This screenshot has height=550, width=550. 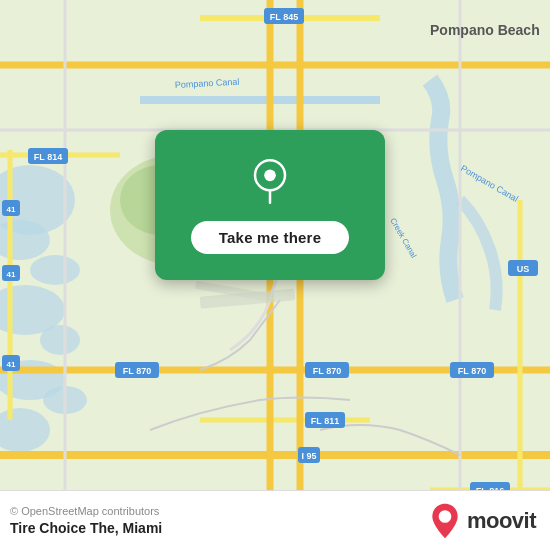 I want to click on osm-attribution: © OpenStreetMap contributors, so click(x=86, y=511).